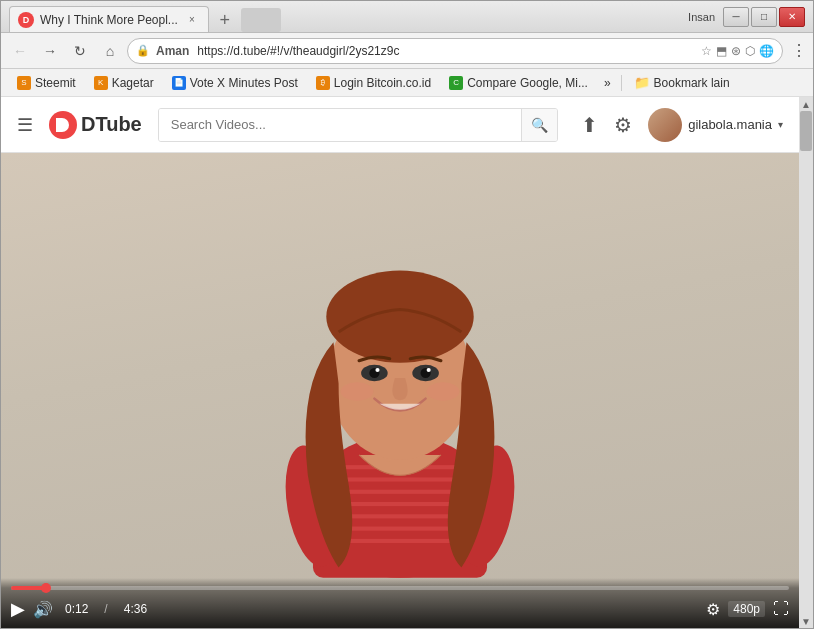 Image resolution: width=814 pixels, height=629 pixels. Describe the element at coordinates (76, 609) in the screenshot. I see `current-time: 0:12` at that location.